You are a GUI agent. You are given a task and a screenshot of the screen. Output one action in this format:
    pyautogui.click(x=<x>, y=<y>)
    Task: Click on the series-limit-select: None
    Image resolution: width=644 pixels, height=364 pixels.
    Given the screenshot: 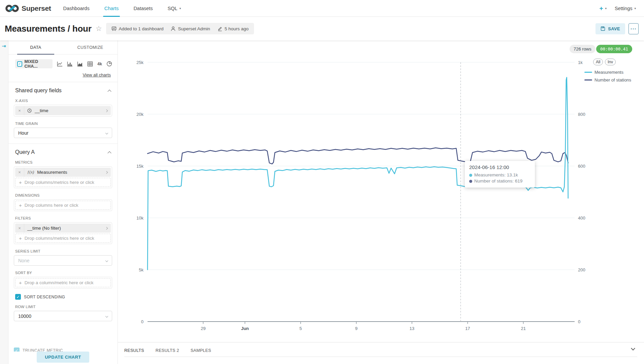 What is the action you would take?
    pyautogui.click(x=63, y=261)
    